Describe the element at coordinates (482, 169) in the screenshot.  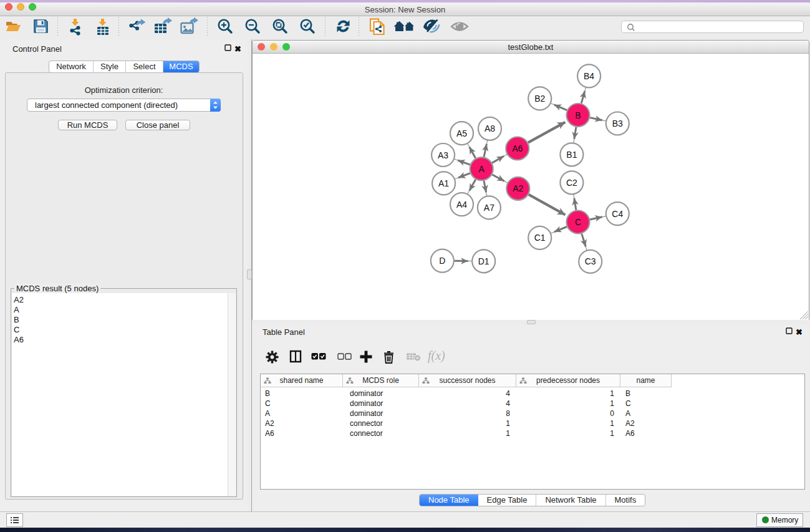
I see `svg-text: A` at that location.